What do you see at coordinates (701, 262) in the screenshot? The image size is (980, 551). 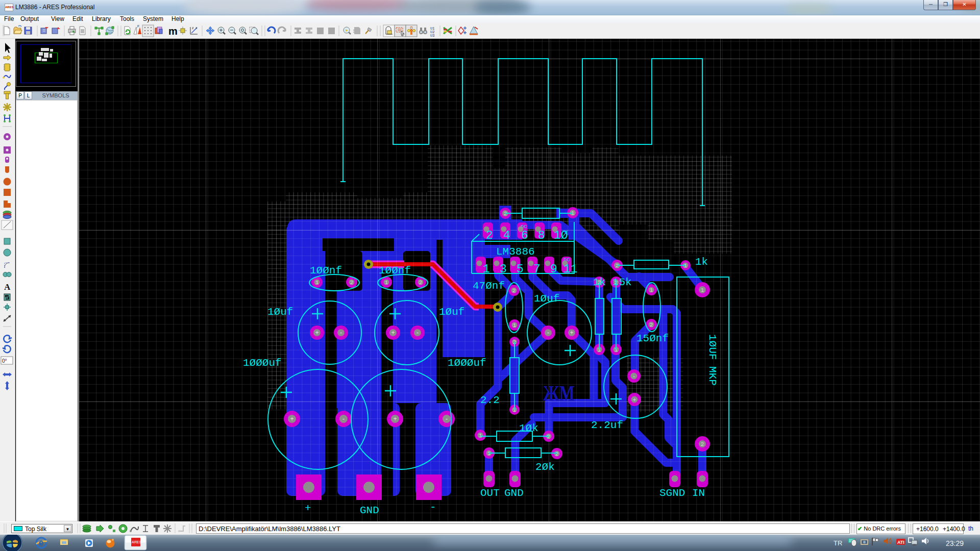 I see `svg-text: 1k` at bounding box center [701, 262].